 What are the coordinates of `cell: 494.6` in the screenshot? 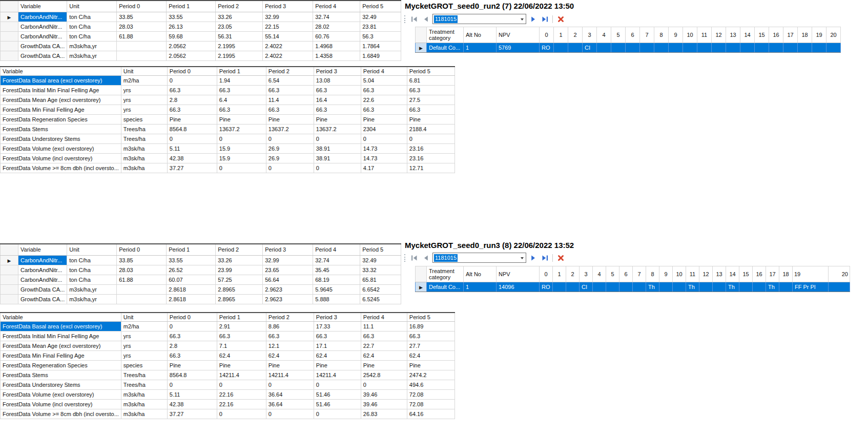 It's located at (430, 384).